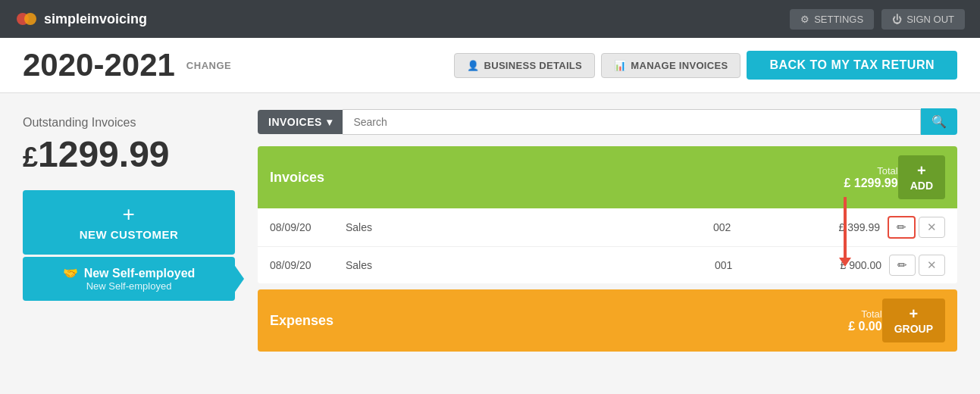 Image resolution: width=980 pixels, height=394 pixels. Describe the element at coordinates (129, 223) in the screenshot. I see `new-customer-button: + NEW CUSTOMER` at that location.